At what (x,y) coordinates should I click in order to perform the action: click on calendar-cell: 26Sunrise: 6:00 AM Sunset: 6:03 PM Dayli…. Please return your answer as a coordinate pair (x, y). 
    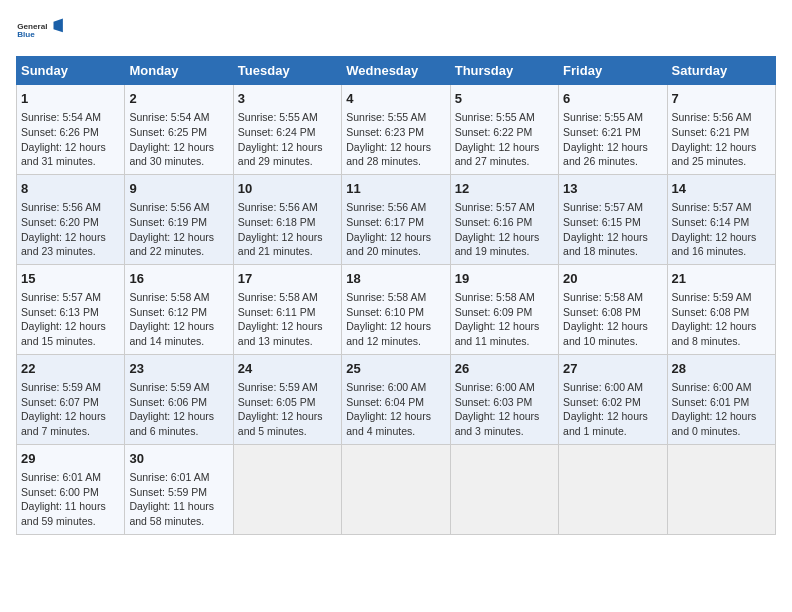
    Looking at the image, I should click on (504, 399).